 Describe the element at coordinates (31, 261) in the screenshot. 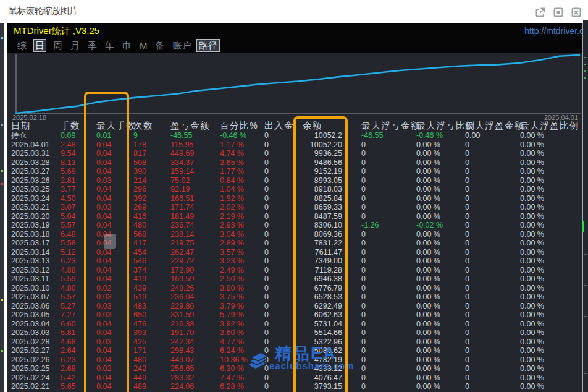

I see `cell-col1: 2025.03.13` at that location.